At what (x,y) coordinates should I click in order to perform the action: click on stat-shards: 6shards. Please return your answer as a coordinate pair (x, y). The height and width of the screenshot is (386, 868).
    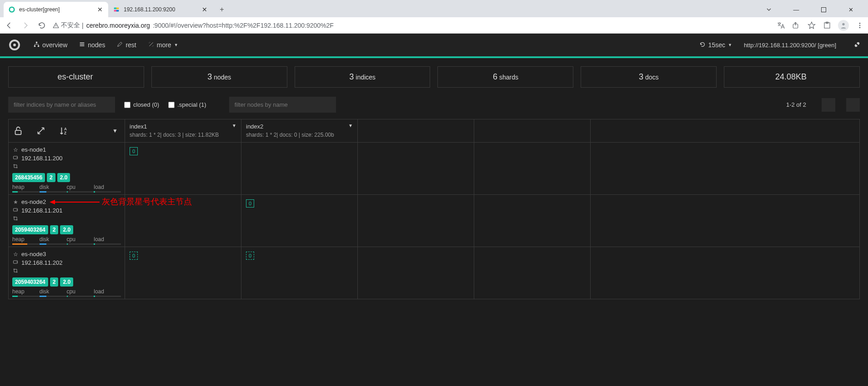
    Looking at the image, I should click on (506, 77).